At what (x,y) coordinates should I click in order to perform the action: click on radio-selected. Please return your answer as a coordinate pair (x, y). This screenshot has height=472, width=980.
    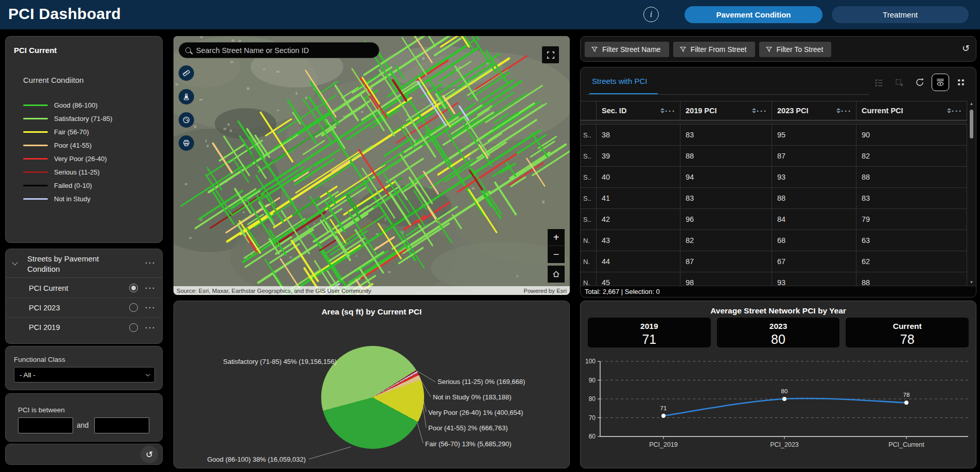
    Looking at the image, I should click on (134, 288).